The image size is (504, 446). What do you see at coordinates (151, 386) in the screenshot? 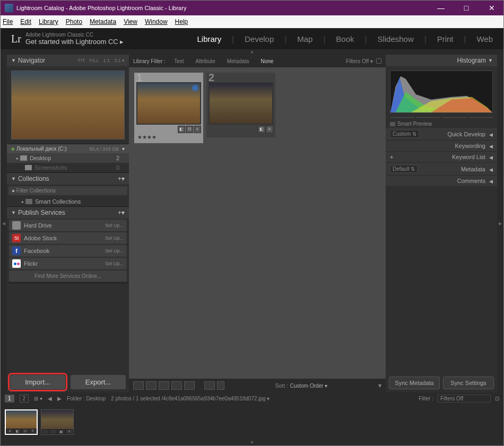
I see `loupe-view-icon` at bounding box center [151, 386].